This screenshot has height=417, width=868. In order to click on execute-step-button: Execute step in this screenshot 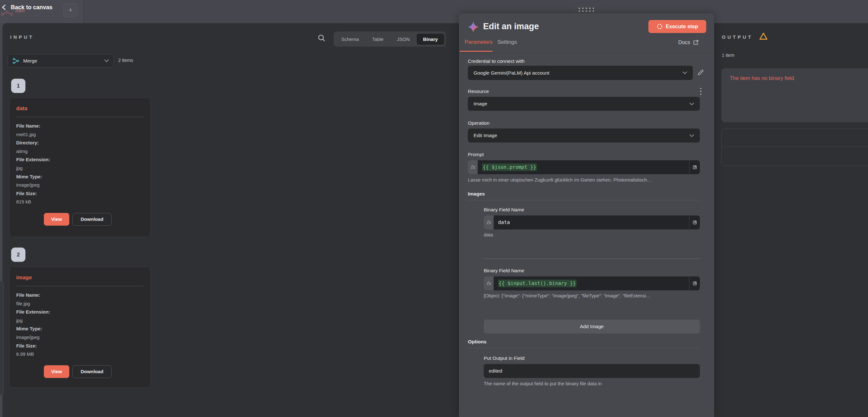, I will do `click(677, 26)`.